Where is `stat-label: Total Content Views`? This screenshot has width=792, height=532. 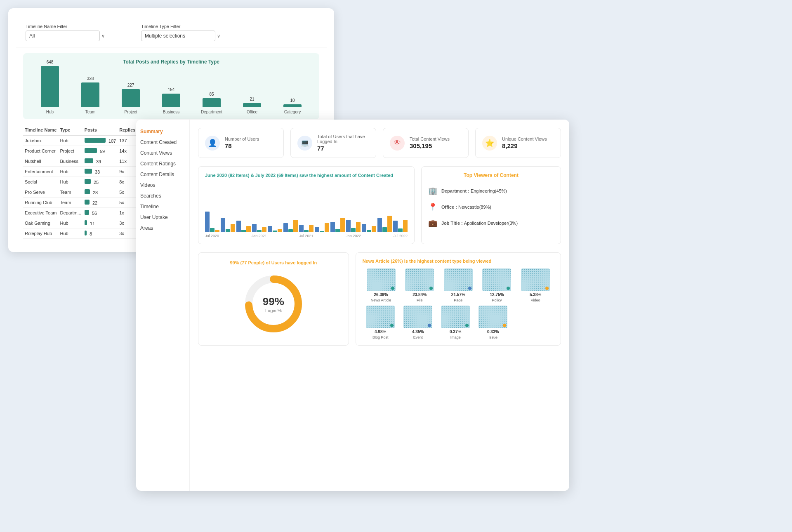
stat-label: Total Content Views is located at coordinates (430, 139).